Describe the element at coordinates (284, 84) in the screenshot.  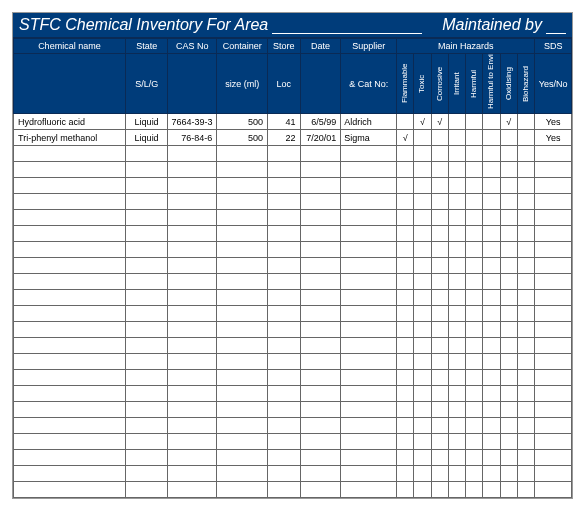
I see `sub-store: Loc` at that location.